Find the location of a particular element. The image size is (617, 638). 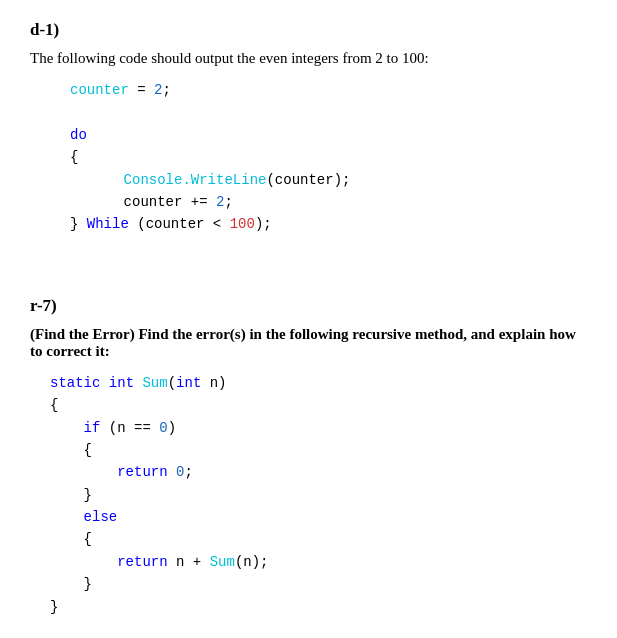

section-d1-title: d-1) is located at coordinates (308, 30).